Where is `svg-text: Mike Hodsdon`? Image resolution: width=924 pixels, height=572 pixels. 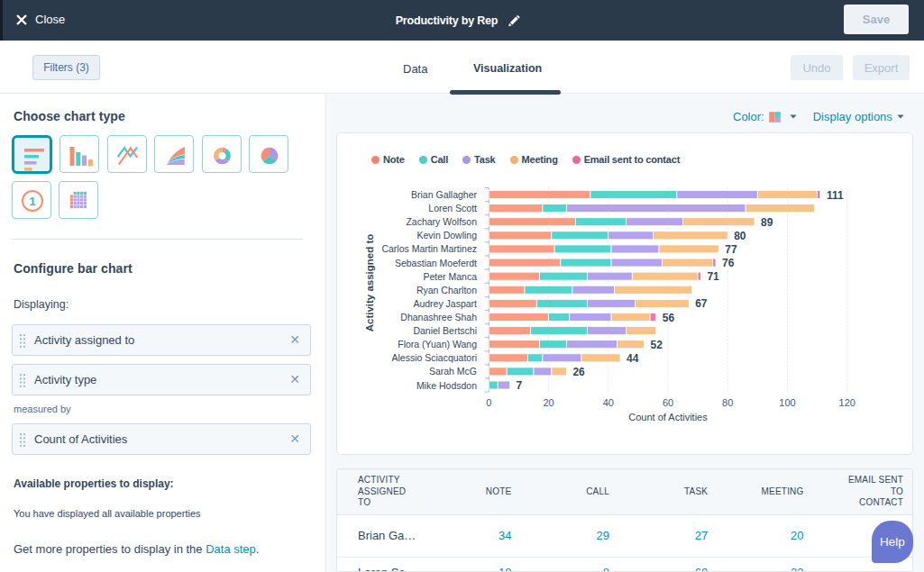 svg-text: Mike Hodsdon is located at coordinates (447, 386).